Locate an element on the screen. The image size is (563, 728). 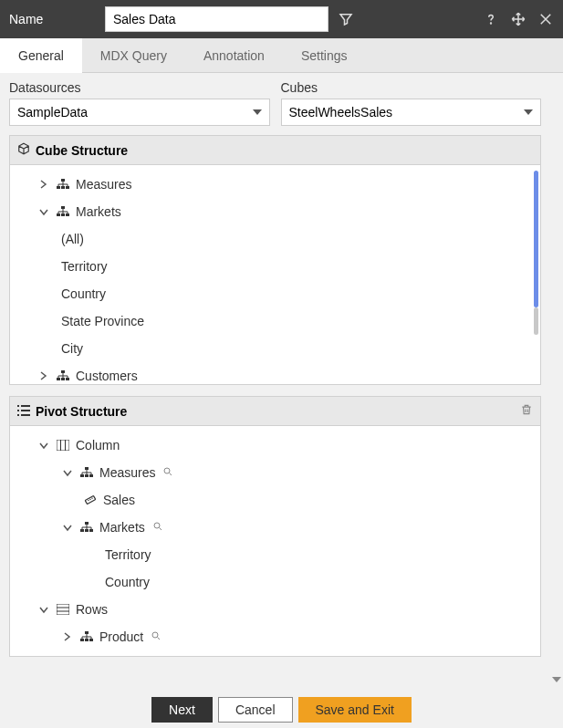
cube-icon is located at coordinates (24, 150).